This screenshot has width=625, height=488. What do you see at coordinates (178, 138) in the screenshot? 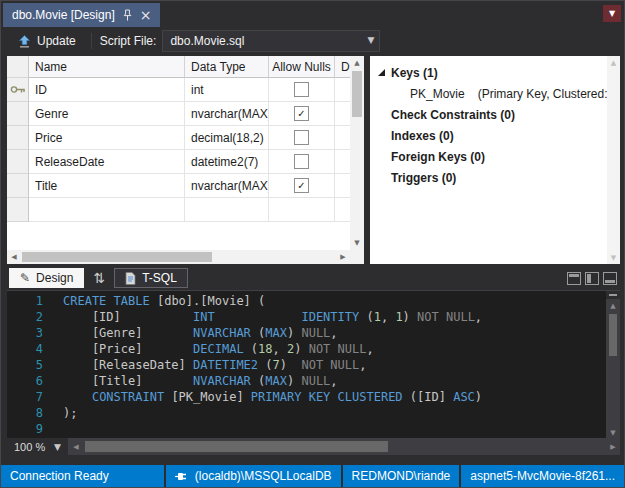
I see `table-row: Pricedecimal(18,2)` at bounding box center [178, 138].